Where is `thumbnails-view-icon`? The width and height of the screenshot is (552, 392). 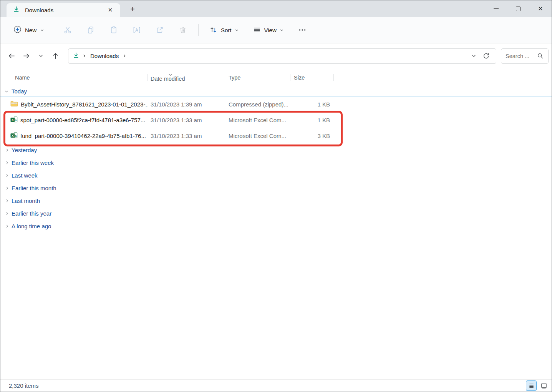 thumbnails-view-icon is located at coordinates (544, 386).